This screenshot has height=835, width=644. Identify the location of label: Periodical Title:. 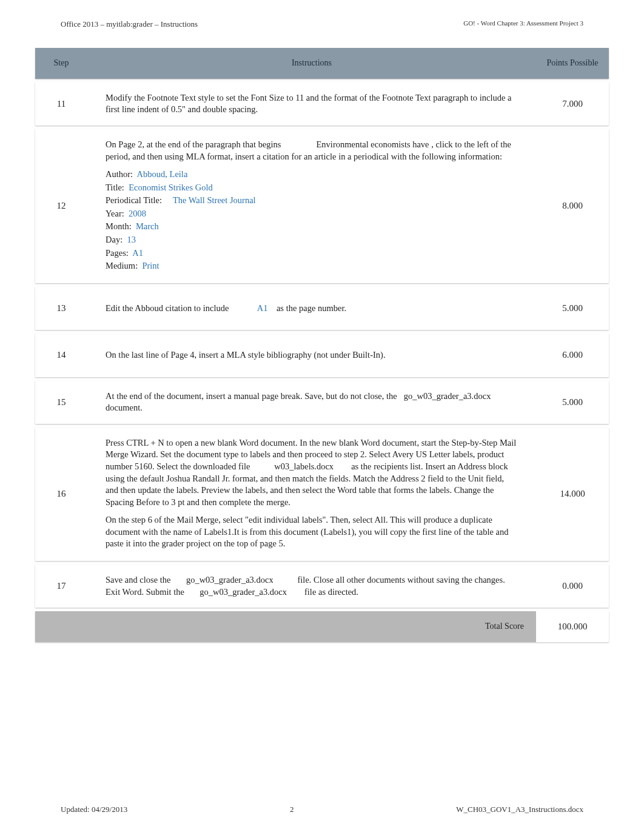
(133, 200).